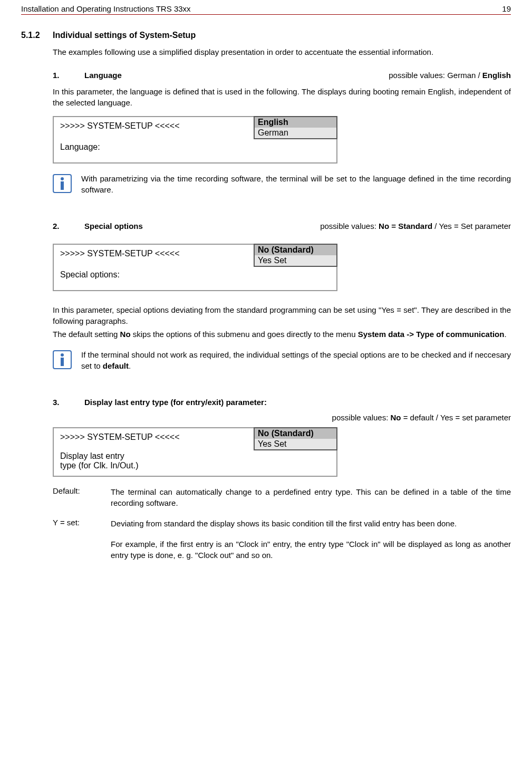  What do you see at coordinates (124, 35) in the screenshot?
I see `section-title: Individual settings of System-Setup` at bounding box center [124, 35].